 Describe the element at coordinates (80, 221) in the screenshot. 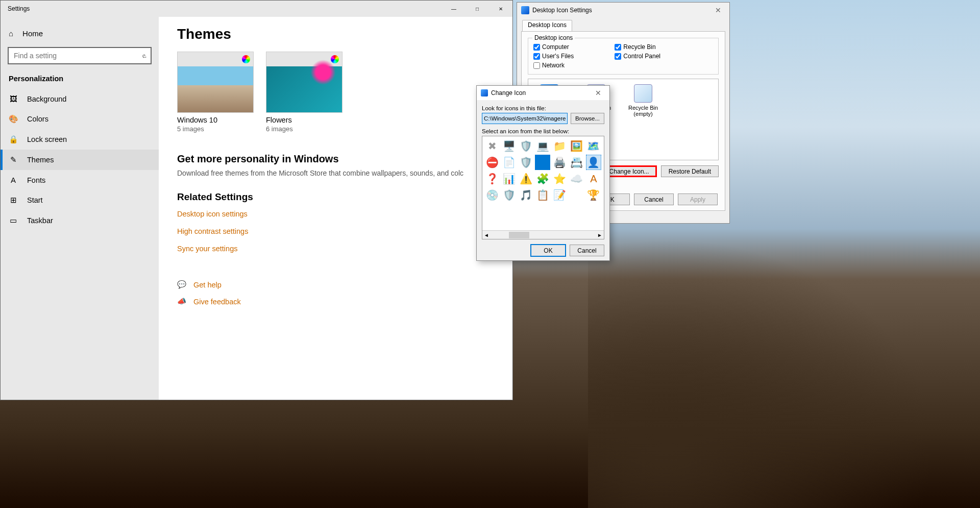

I see `nav-taskbar: ▭Taskbar` at that location.